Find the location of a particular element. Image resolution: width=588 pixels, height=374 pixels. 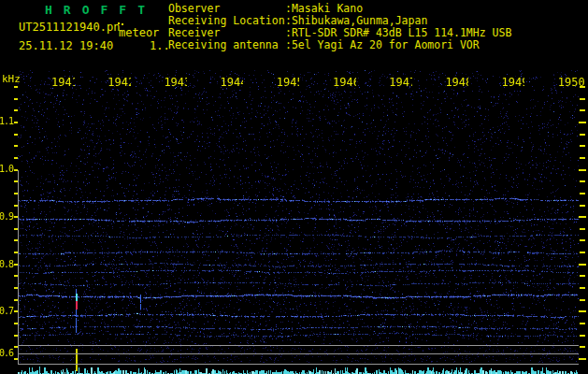

spectrogram-bottom-border is located at coordinates (298, 346).